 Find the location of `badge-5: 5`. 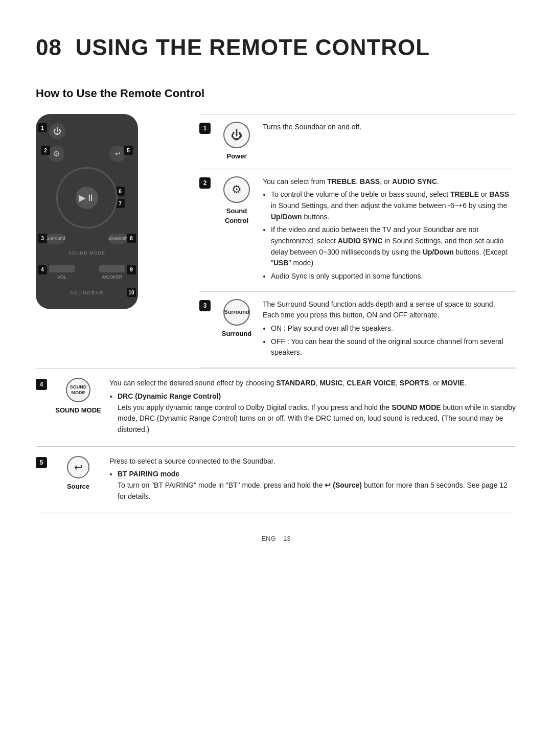

badge-5: 5 is located at coordinates (128, 150).